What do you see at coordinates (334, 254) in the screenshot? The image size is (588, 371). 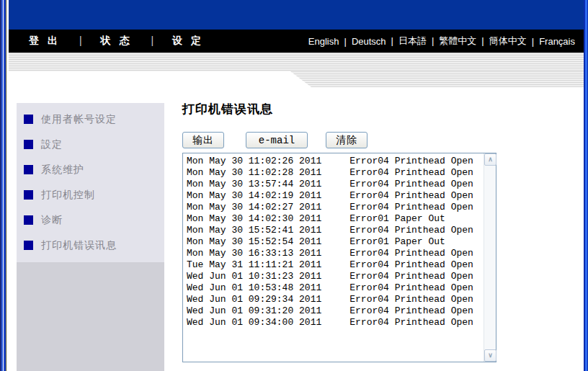 I see `log-line: Mon May 30 16:33:13 2011 Error04 Printhe…` at bounding box center [334, 254].